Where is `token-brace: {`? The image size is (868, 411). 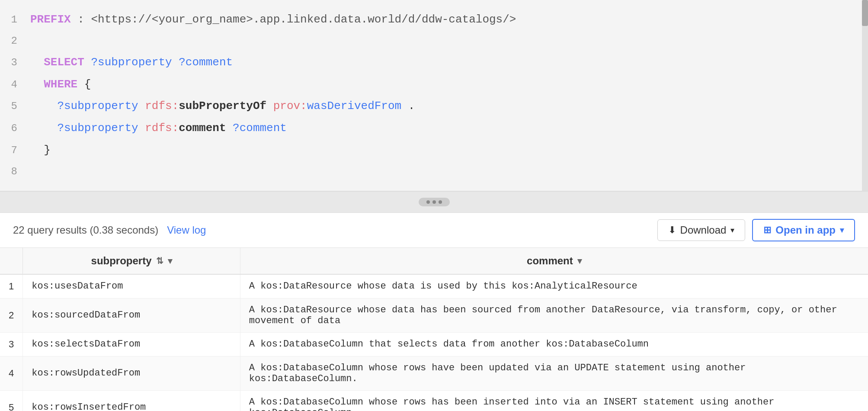 token-brace: { is located at coordinates (84, 84).